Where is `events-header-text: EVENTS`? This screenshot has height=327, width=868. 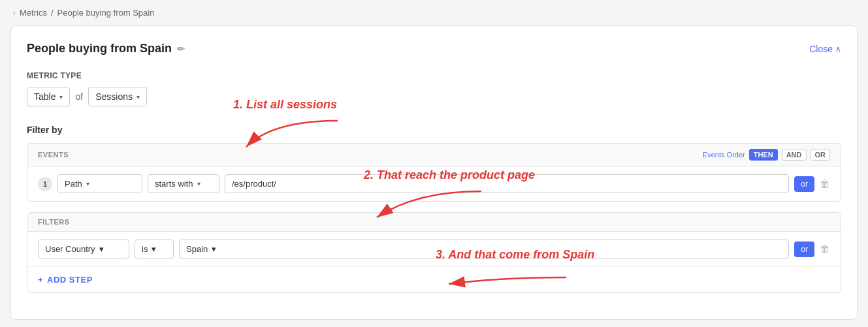 events-header-text: EVENTS is located at coordinates (54, 155).